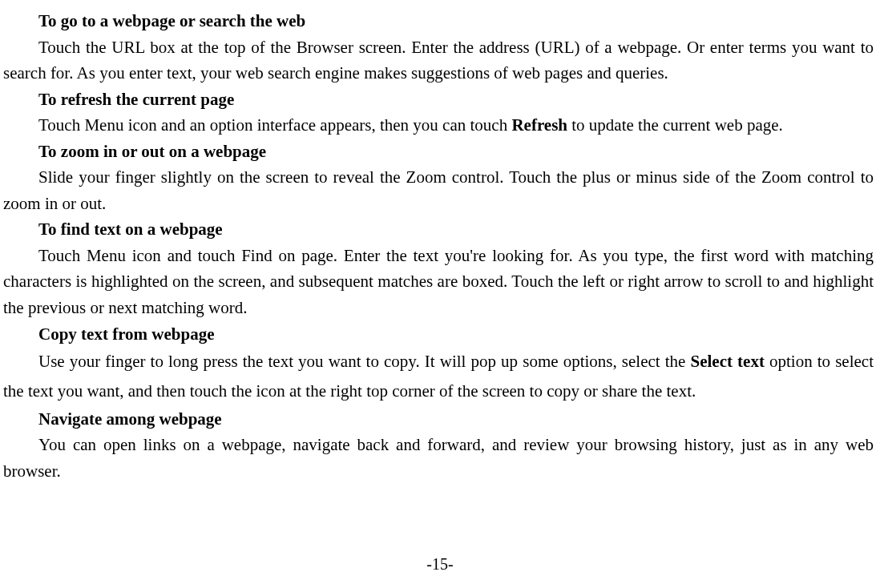 This screenshot has height=588, width=880. Describe the element at coordinates (438, 282) in the screenshot. I see `body-text: Touch Menu icon and touch Find on page. …` at that location.